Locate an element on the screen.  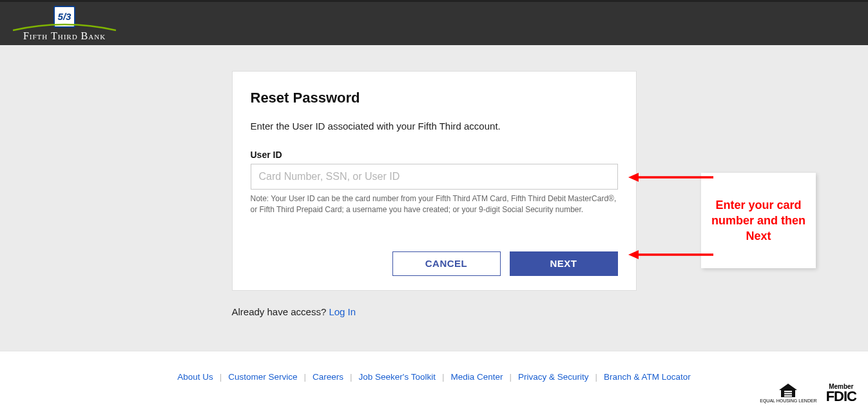
footer: About Us| Customer Service| Careers| Job… is located at coordinates (434, 382).